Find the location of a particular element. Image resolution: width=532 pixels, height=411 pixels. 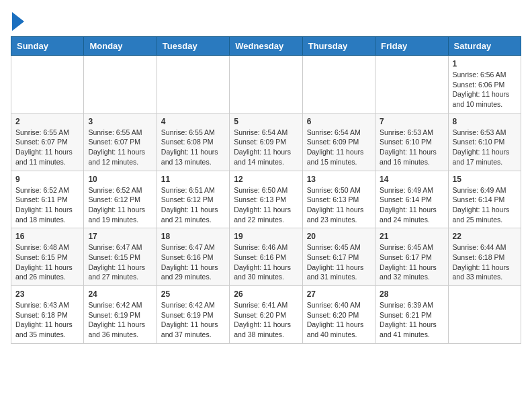

calendar-cell: 17Sunrise: 6:47 AM Sunset: 6:15 PM Dayli… is located at coordinates (120, 257).